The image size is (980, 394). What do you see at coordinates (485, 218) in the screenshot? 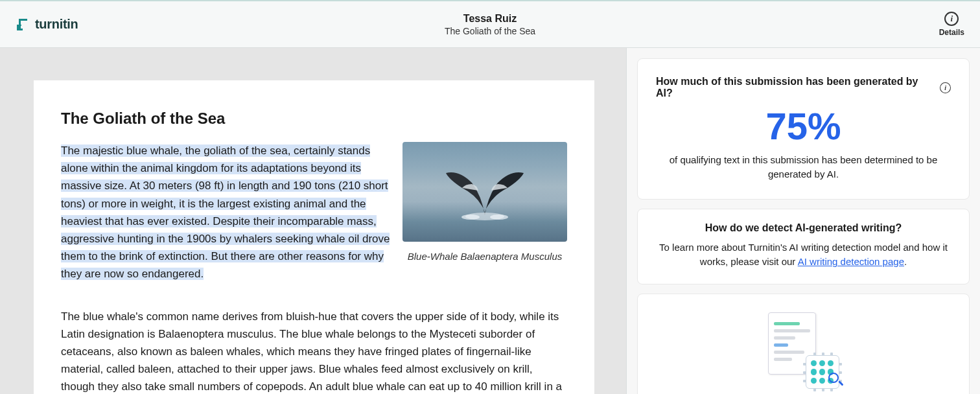
I see `image-block: Blue-Whale Balaenaptera Musculus` at bounding box center [485, 218].